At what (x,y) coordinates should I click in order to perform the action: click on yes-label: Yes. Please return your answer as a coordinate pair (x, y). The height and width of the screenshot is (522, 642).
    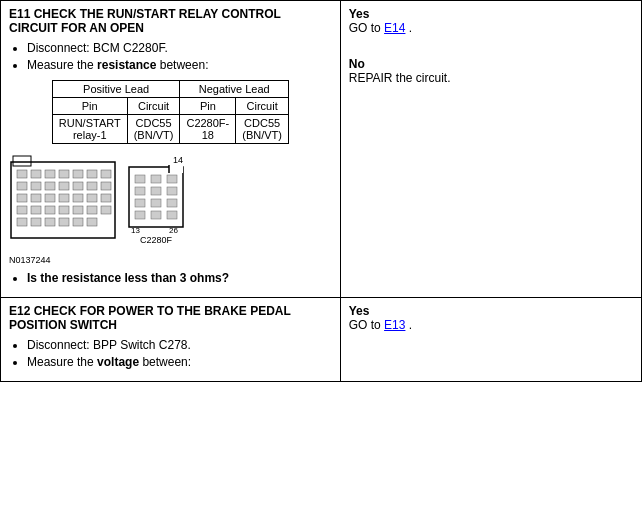
    Looking at the image, I should click on (491, 14).